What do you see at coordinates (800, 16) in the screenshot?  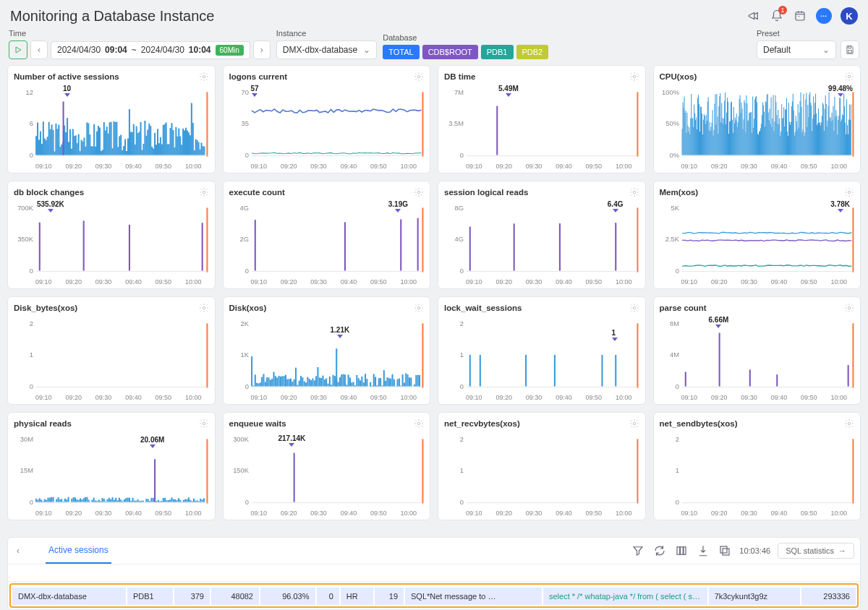 I see `calendar-icon` at bounding box center [800, 16].